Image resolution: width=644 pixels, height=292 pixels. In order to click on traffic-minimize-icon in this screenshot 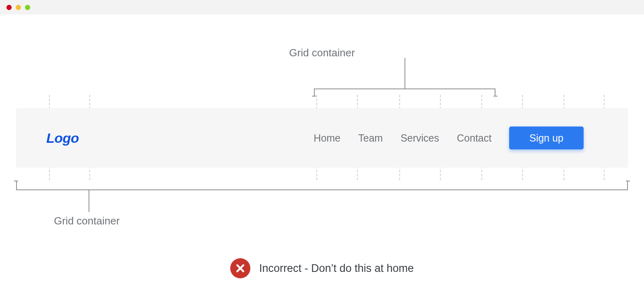, I will do `click(19, 7)`.